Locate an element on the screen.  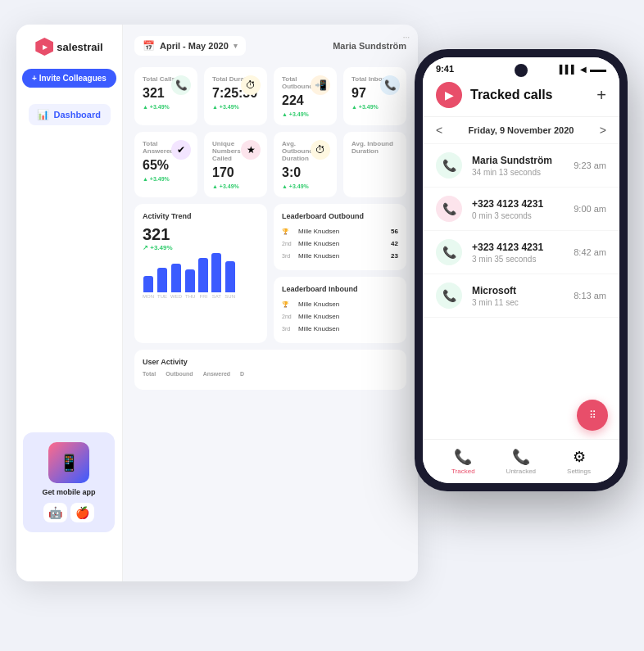
store-buttons: 🤖 🍎 is located at coordinates (69, 513).